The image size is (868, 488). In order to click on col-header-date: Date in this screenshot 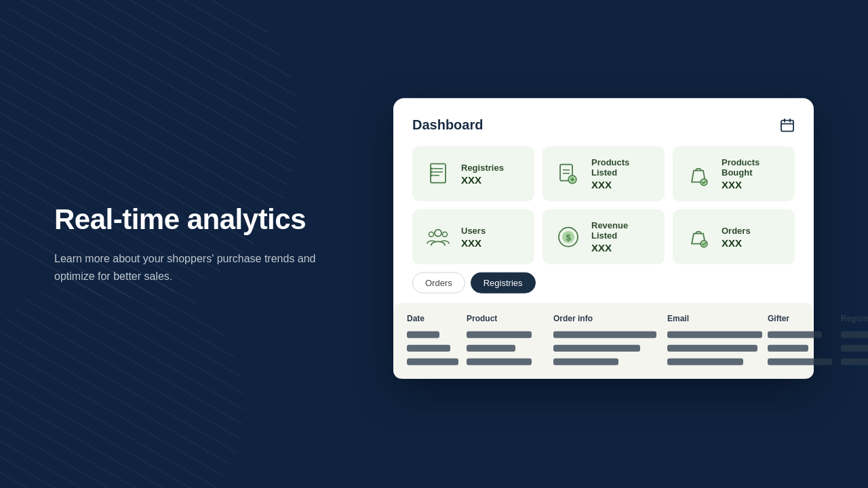, I will do `click(434, 319)`.